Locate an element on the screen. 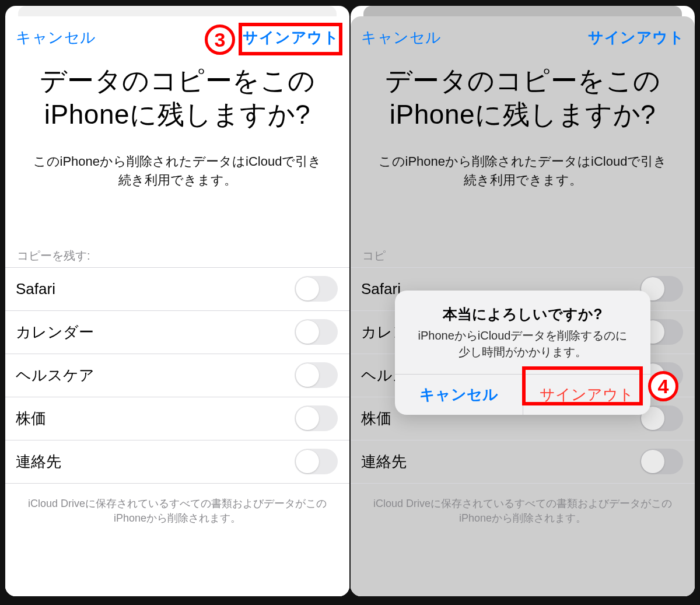 This screenshot has height=605, width=700. toggle-stocks is located at coordinates (316, 418).